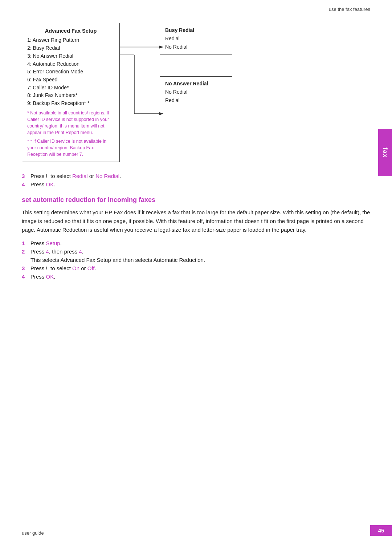 The width and height of the screenshot is (392, 543). What do you see at coordinates (43, 277) in the screenshot?
I see `step-r4-text: Press OK.` at bounding box center [43, 277].